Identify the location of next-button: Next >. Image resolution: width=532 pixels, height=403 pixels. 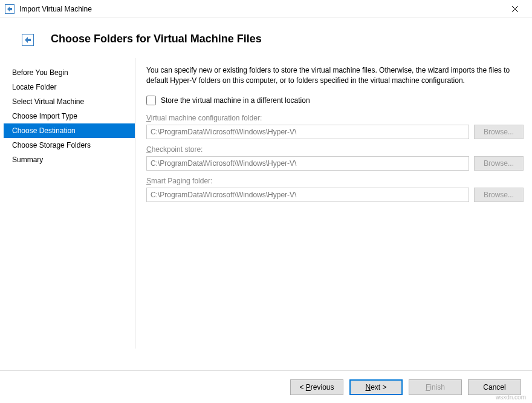
(376, 387).